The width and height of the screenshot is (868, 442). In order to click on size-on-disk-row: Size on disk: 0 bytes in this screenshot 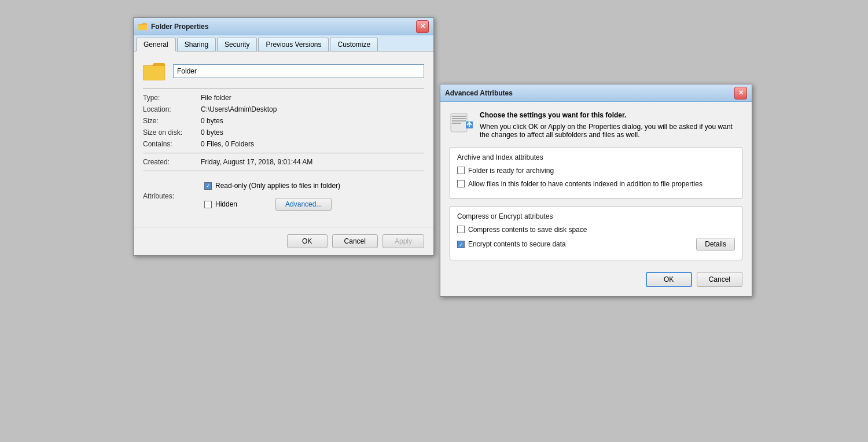, I will do `click(284, 132)`.